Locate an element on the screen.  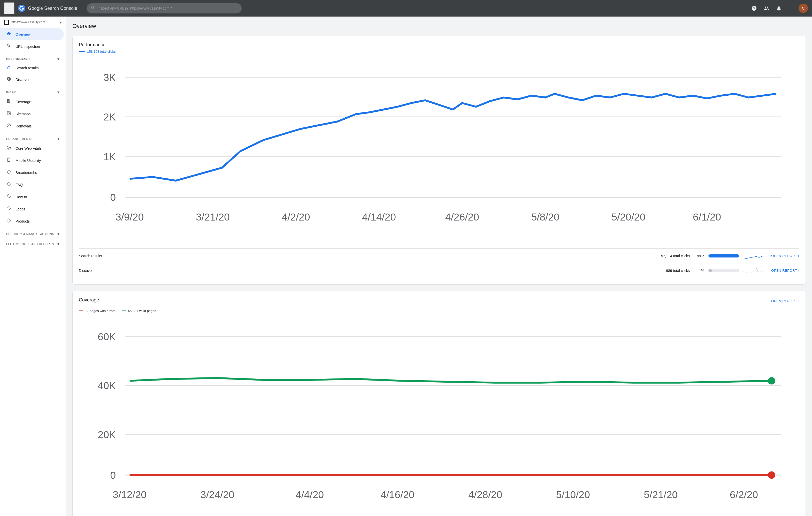
legacy-chevron-icon: ▾ is located at coordinates (59, 244).